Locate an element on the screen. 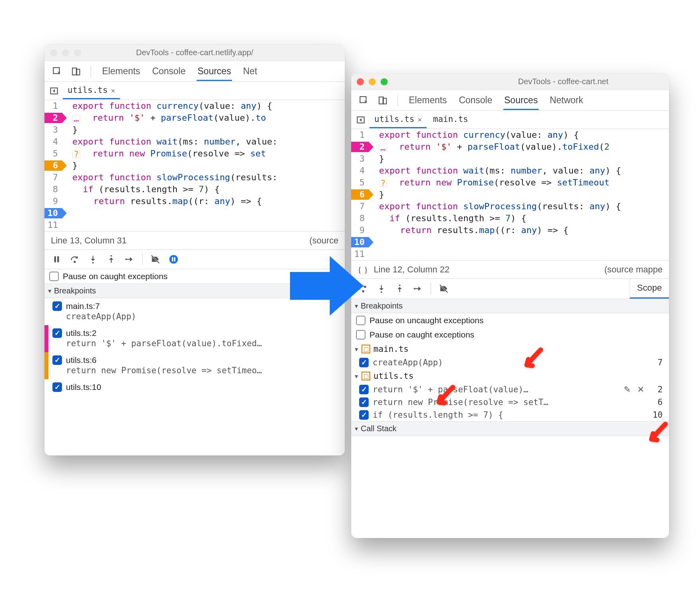  breakpoint-file-group: ⬚utils.ts is located at coordinates (510, 376).